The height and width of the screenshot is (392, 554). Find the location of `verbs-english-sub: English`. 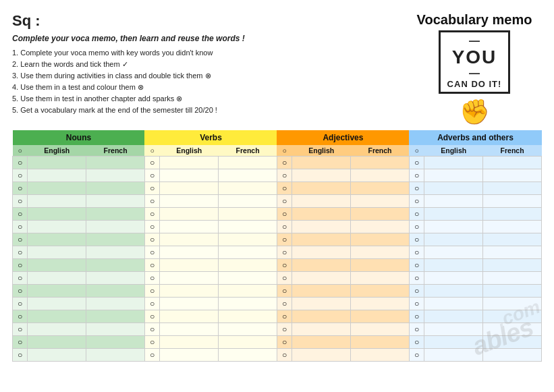

verbs-english-sub: English is located at coordinates (189, 151).